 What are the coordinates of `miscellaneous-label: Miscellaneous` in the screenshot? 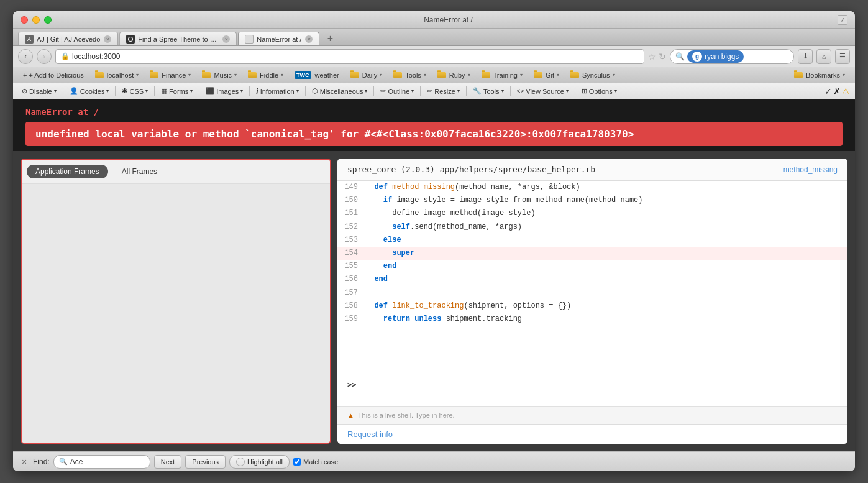 It's located at (342, 91).